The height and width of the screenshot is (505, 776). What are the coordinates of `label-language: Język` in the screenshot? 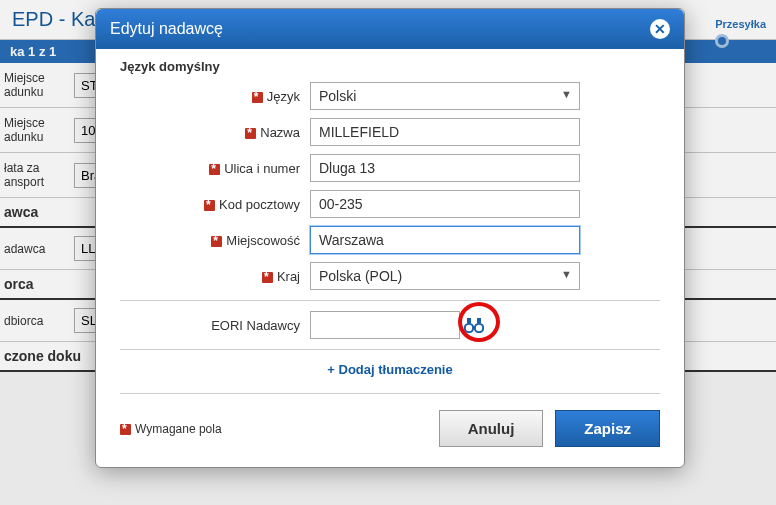 It's located at (215, 96).